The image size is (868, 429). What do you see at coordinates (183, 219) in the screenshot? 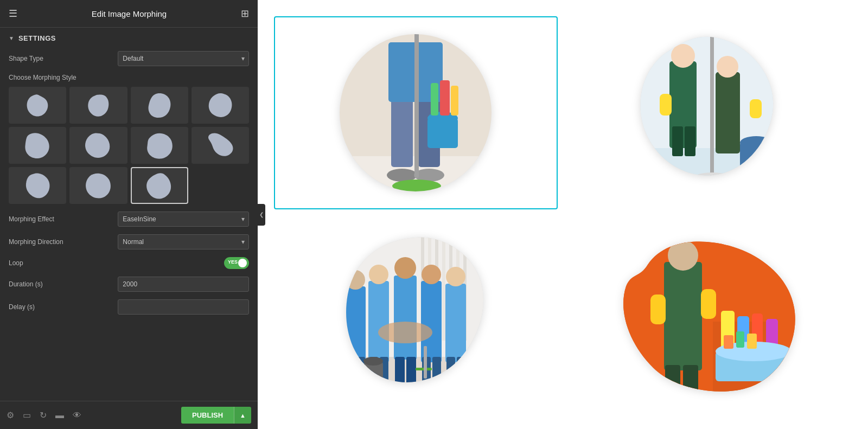
I see `morphing-effect-control: EaseInSine EaseOutSine EaseInOutSine Lin…` at bounding box center [183, 219].